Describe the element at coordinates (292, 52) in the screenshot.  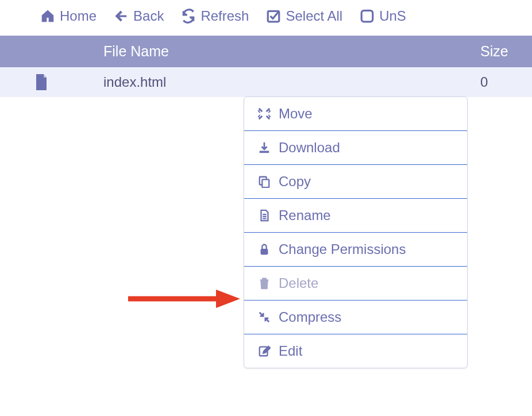
I see `header-filename: File Name` at that location.